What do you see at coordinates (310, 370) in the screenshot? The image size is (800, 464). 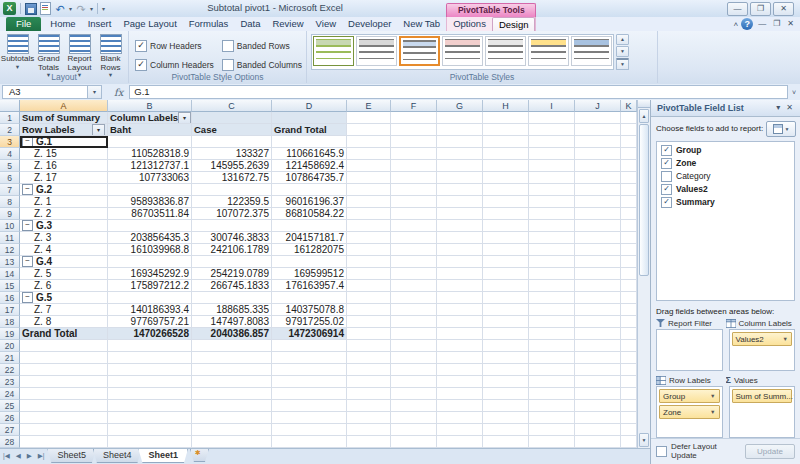 I see `cell-D22` at bounding box center [310, 370].